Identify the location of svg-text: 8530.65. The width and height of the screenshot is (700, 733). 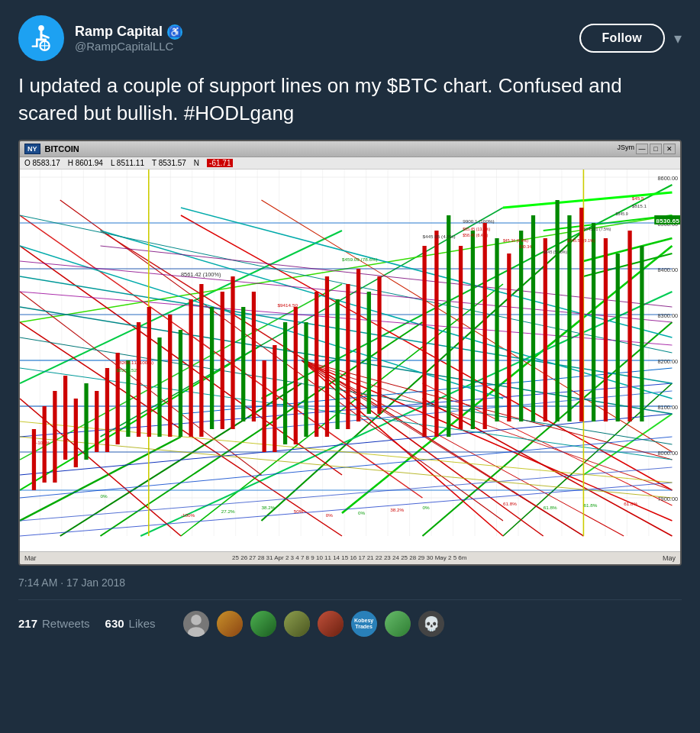
(667, 221).